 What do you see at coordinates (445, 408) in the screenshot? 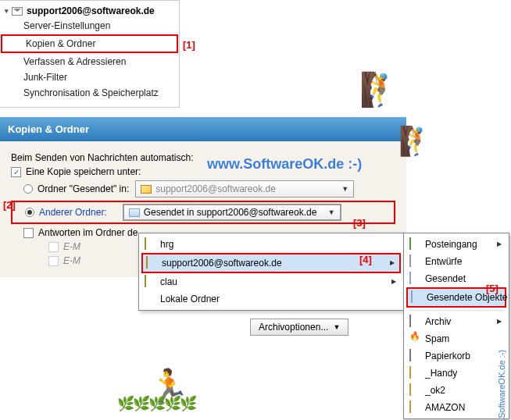
I see `folder-label: AMAZON` at bounding box center [445, 408].